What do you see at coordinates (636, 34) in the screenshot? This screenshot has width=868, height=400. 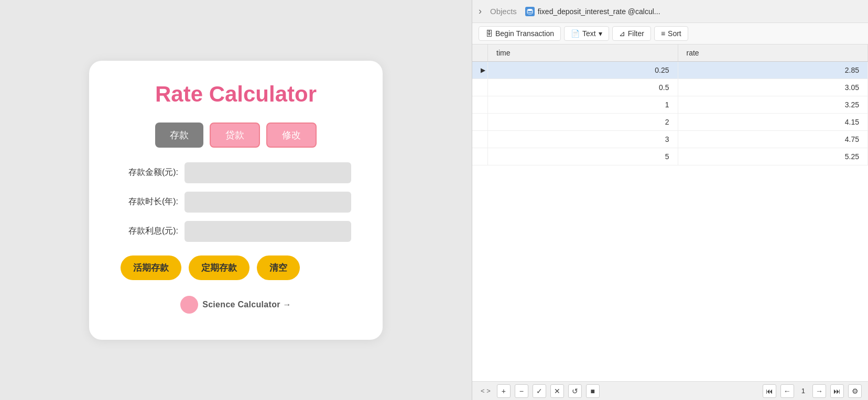 I see `filter-label: Filter` at bounding box center [636, 34].